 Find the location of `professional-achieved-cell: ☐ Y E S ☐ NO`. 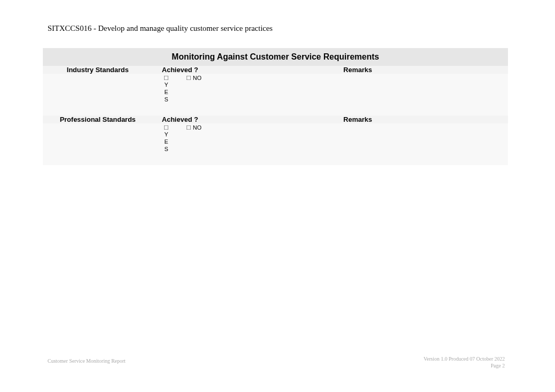

professional-achieved-cell: ☐ Y E S ☐ NO is located at coordinates (180, 144).